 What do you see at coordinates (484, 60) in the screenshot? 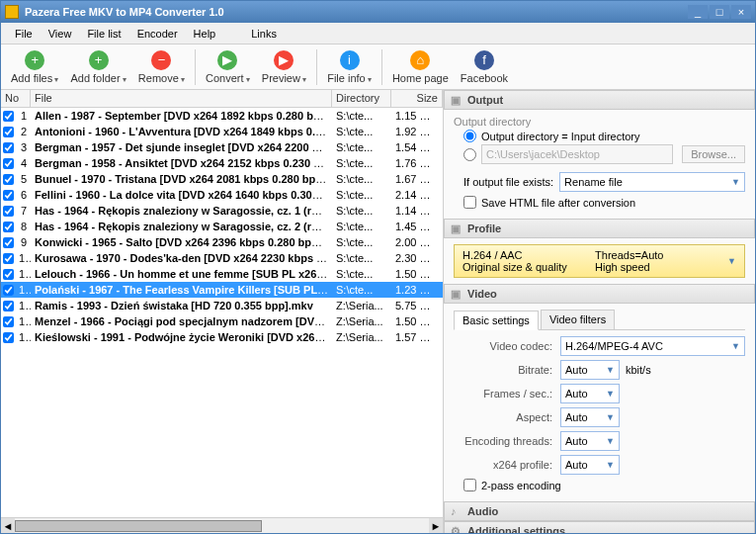
I see `facebook-icon: f` at bounding box center [484, 60].